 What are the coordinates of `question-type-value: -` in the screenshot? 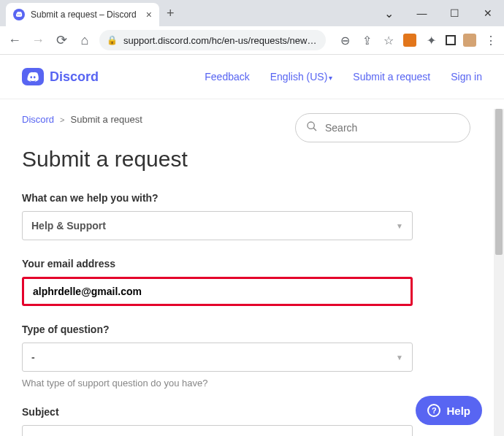 It's located at (34, 357).